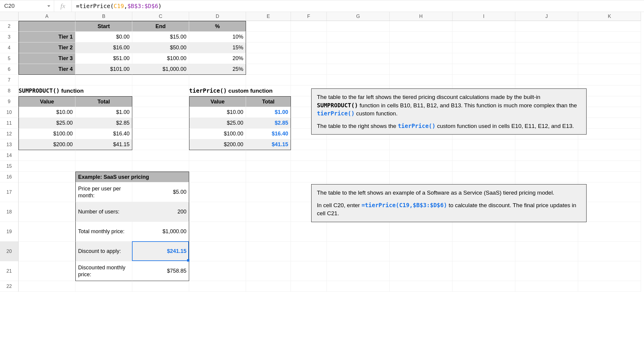  I want to click on cell-H3, so click(421, 37).